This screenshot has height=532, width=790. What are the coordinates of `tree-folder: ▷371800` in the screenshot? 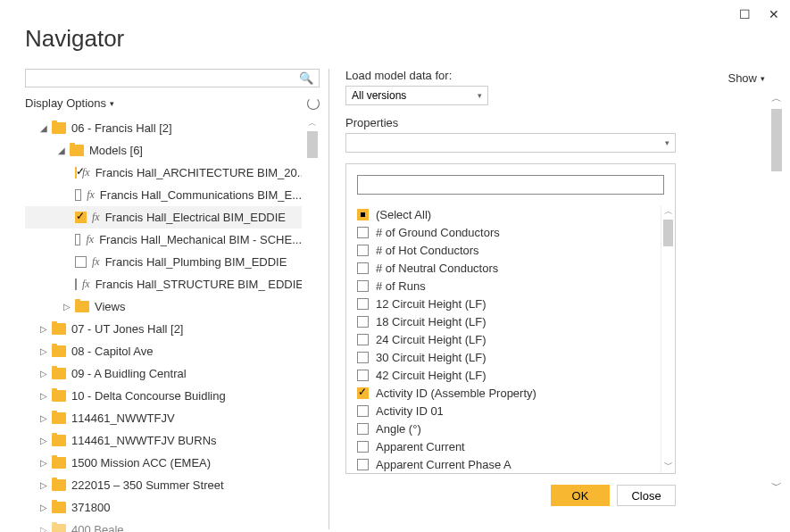 It's located at (163, 507).